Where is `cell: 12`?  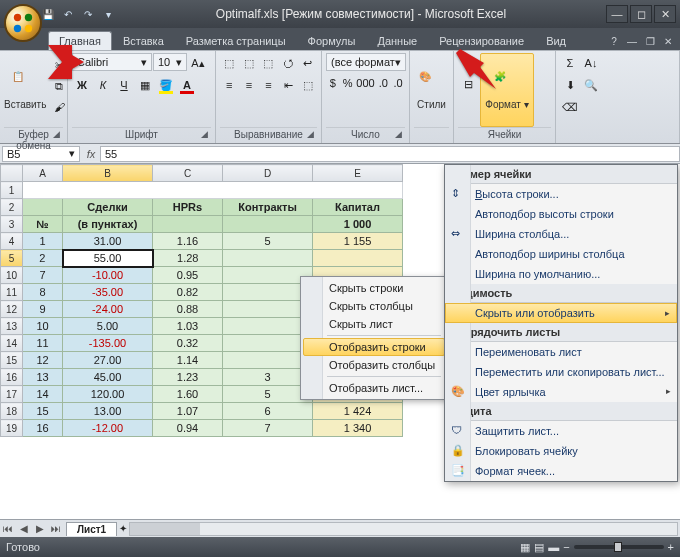
cell: 12 is located at coordinates (43, 360).